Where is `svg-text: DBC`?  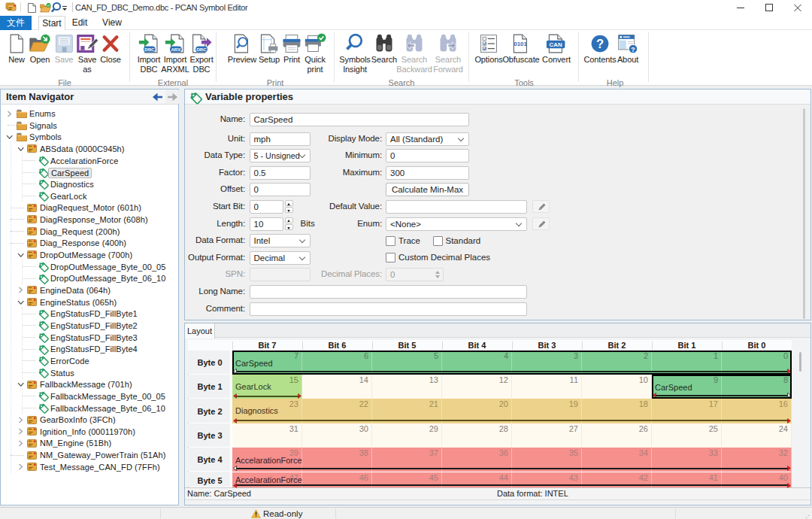
svg-text: DBC is located at coordinates (201, 50).